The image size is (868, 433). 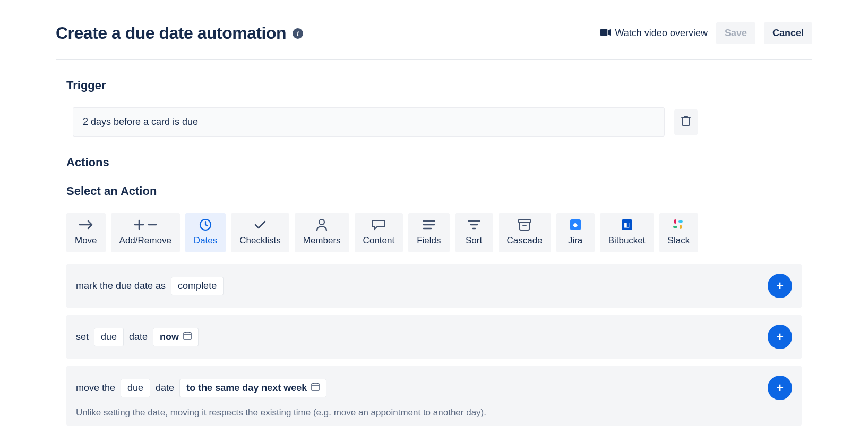 I want to click on arrow-right-icon, so click(x=86, y=225).